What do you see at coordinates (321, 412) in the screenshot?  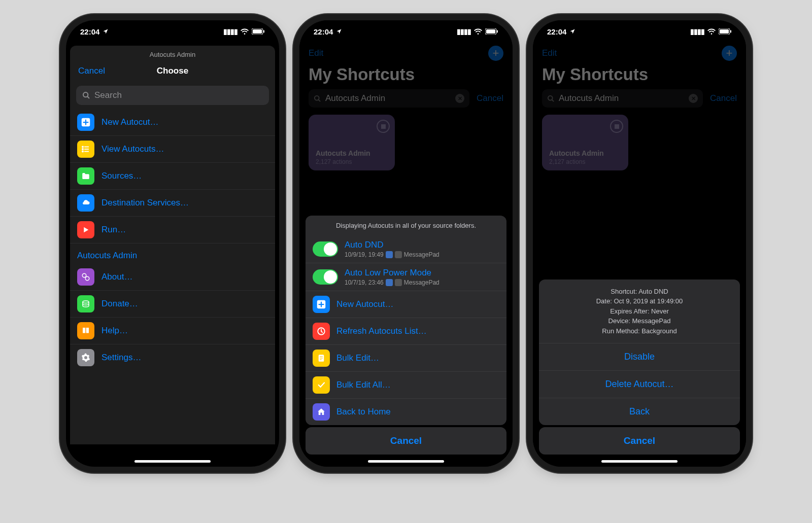 I see `home-icon` at bounding box center [321, 412].